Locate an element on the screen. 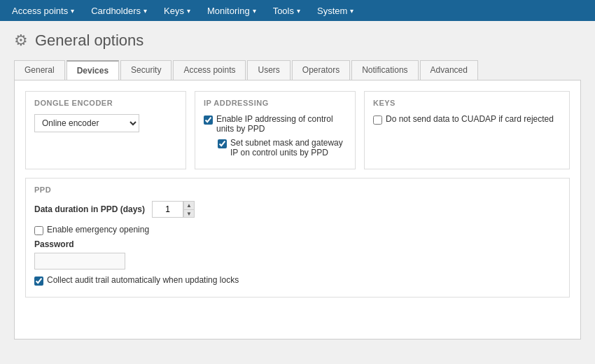 Image resolution: width=595 pixels, height=364 pixels. data-duration-spinner: ▲ ▼ is located at coordinates (174, 209).